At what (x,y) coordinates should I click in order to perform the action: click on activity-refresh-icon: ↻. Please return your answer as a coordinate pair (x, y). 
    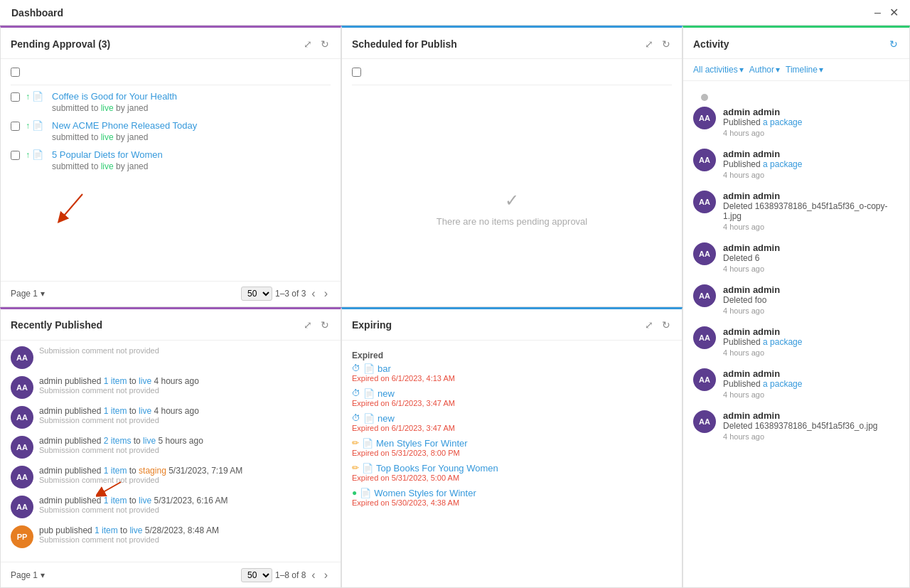
    Looking at the image, I should click on (894, 44).